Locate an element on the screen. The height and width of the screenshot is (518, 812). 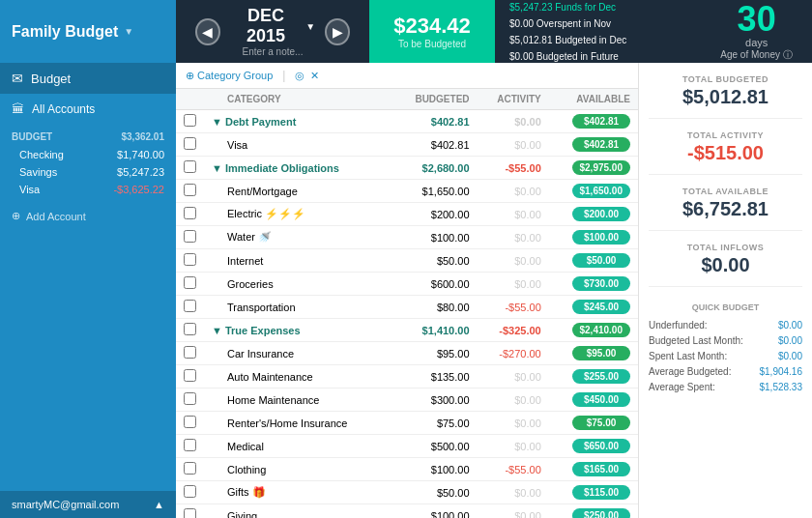
total-budgeted-value: $5,012.81 is located at coordinates (725, 97).